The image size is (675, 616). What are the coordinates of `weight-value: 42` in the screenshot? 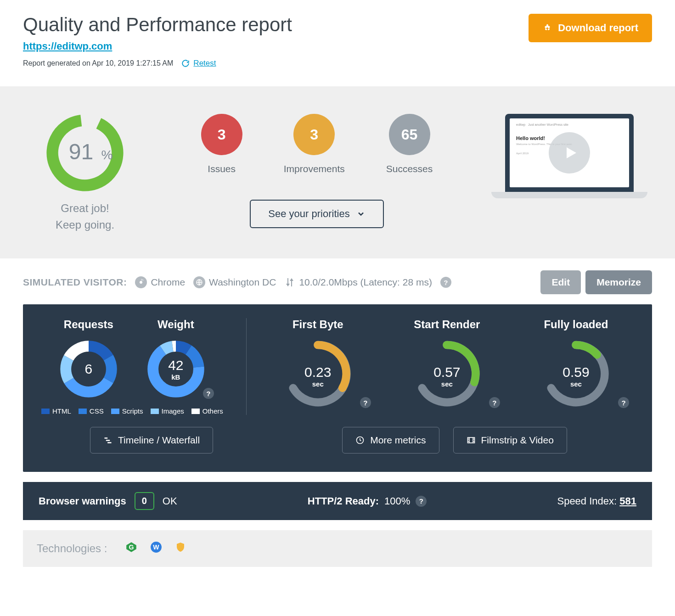 It's located at (175, 365).